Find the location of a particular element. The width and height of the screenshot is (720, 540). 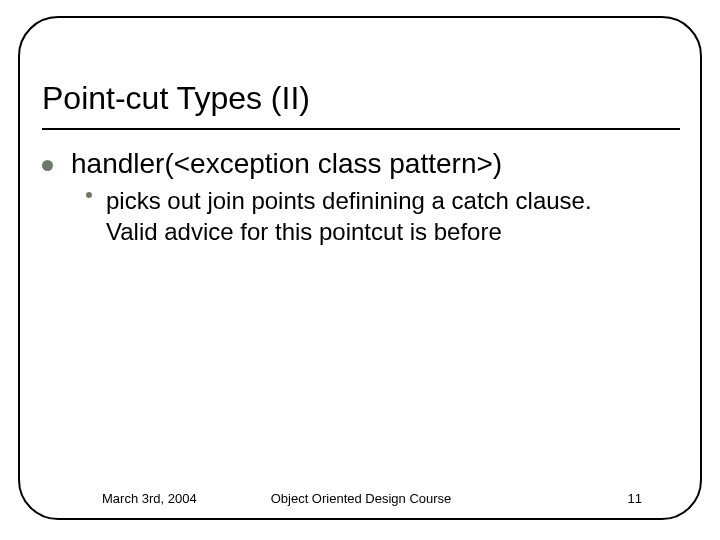

bullet-level1: handler(<exception class pattern>) is located at coordinates (361, 164).